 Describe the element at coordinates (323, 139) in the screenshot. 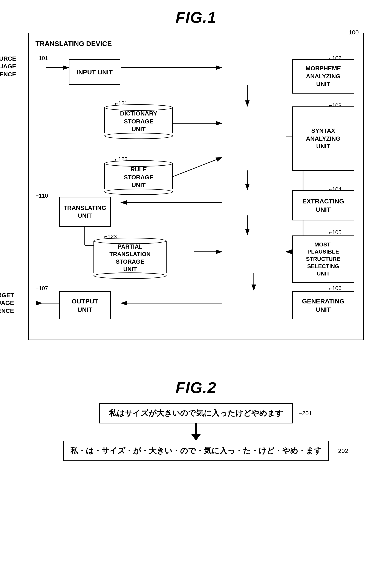

I see `syntax-block: SYNTAXANALYZINGUNIT` at that location.